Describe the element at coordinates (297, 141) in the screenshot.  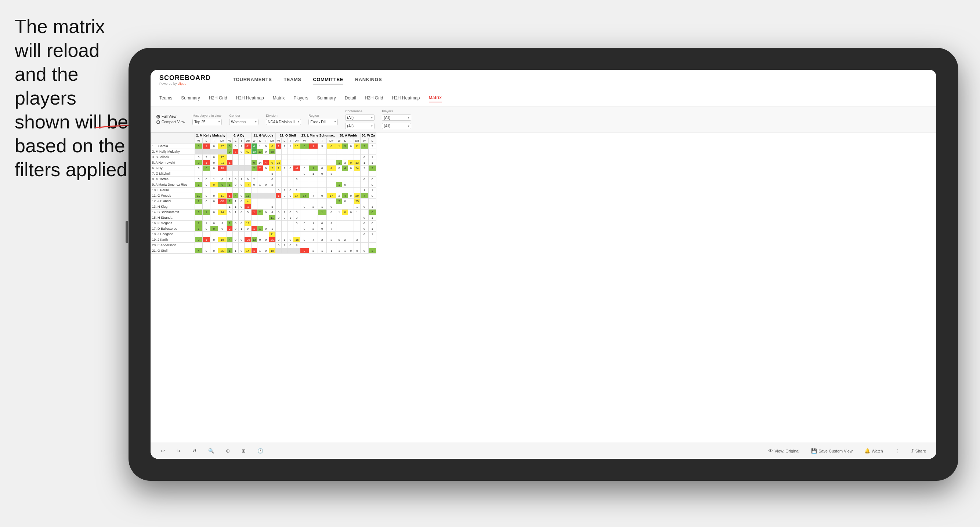
I see `sh-dif4: Dif` at that location.